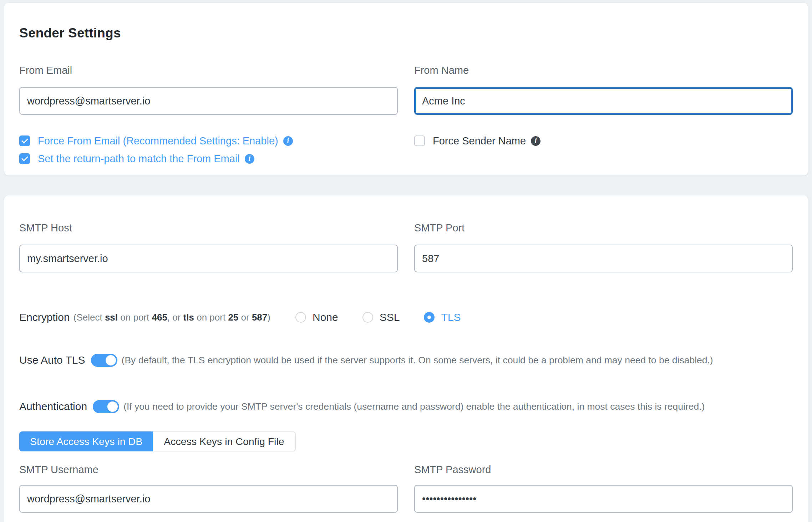 This screenshot has width=812, height=522. I want to click on smtp-username-input, so click(208, 499).